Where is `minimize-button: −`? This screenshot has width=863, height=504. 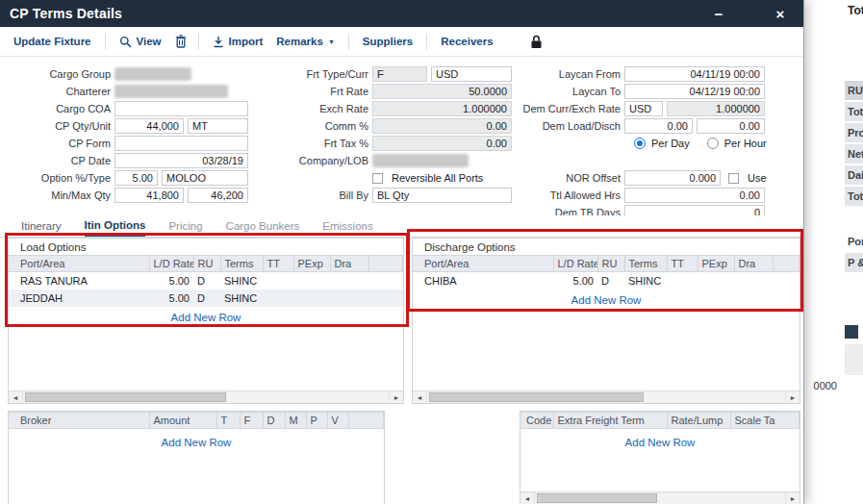 minimize-button: − is located at coordinates (719, 13).